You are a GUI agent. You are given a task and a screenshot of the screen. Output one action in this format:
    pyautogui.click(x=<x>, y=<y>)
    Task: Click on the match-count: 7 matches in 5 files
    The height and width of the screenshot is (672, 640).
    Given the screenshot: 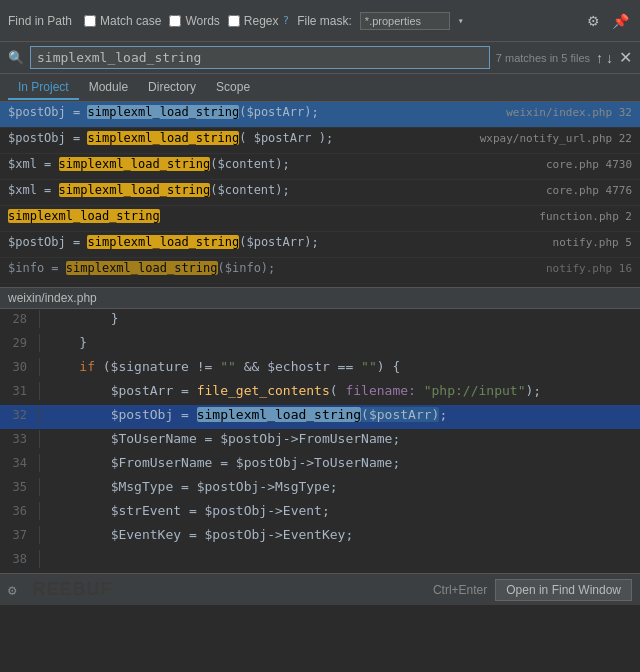 What is the action you would take?
    pyautogui.click(x=543, y=58)
    